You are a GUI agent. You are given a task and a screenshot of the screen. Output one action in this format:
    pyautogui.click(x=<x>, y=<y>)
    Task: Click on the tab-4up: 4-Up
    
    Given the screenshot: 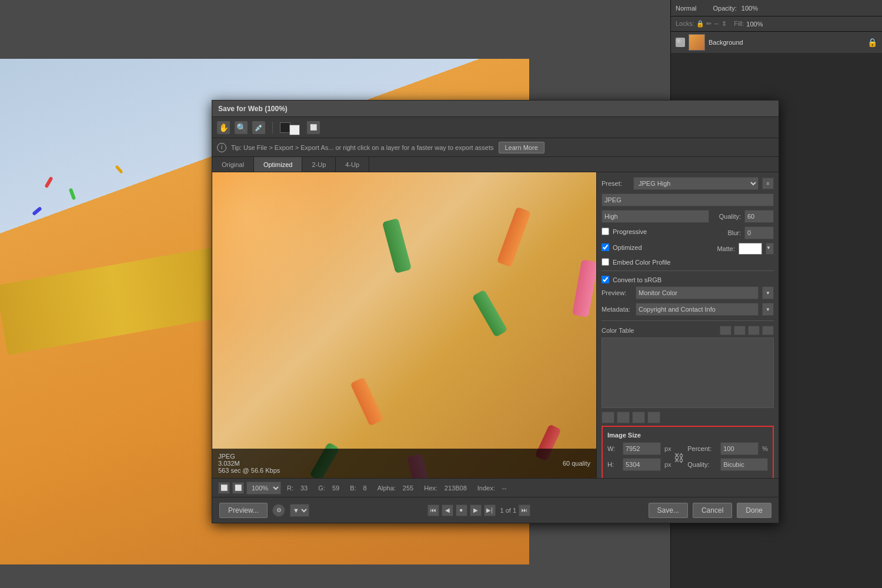 What is the action you would take?
    pyautogui.click(x=353, y=165)
    